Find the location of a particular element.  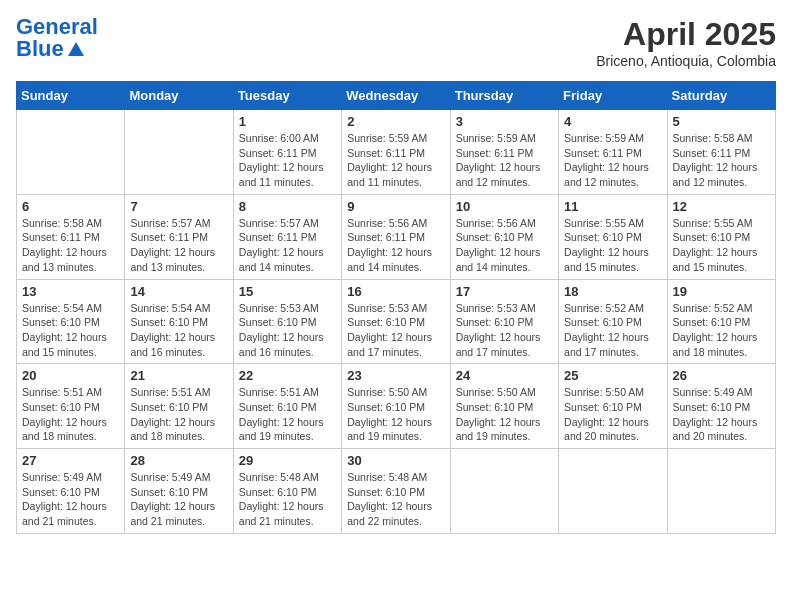

calendar-cell: 4Sunrise: 5:59 AM Sunset: 6:11 PM Daylig… is located at coordinates (613, 152).